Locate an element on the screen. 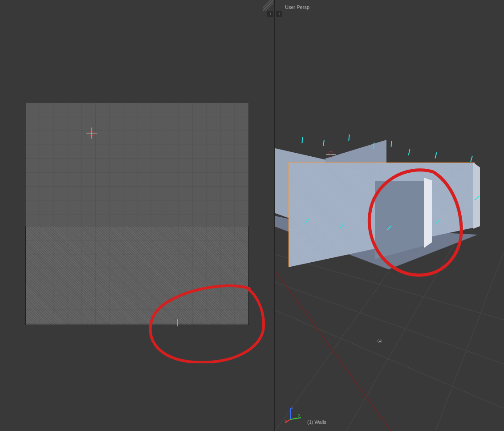 Image resolution: width=504 pixels, height=431 pixels. walls-mesh is located at coordinates (390, 205).